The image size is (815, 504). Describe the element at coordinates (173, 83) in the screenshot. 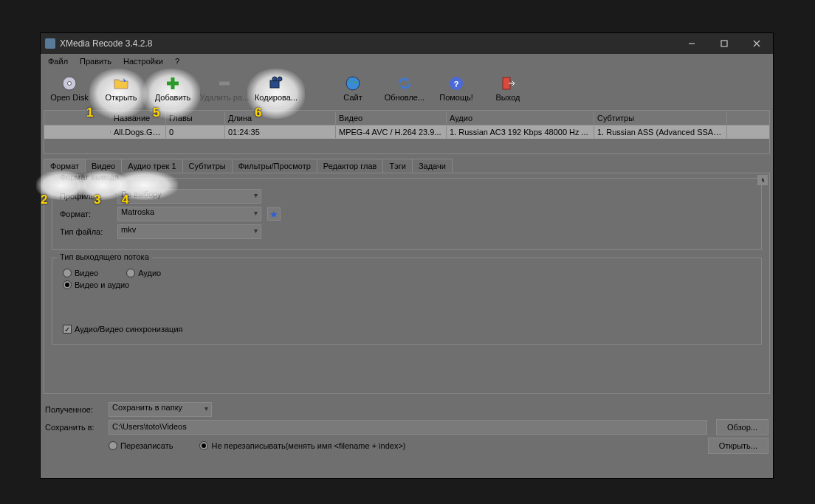

I see `plus-icon` at that location.